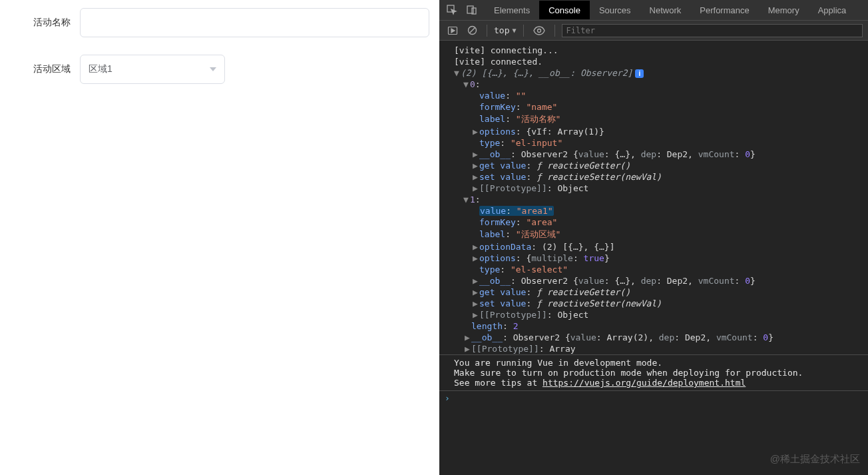 The height and width of the screenshot is (475, 868). Describe the element at coordinates (654, 119) in the screenshot. I see `log-prop: label: "活动名称"` at that location.